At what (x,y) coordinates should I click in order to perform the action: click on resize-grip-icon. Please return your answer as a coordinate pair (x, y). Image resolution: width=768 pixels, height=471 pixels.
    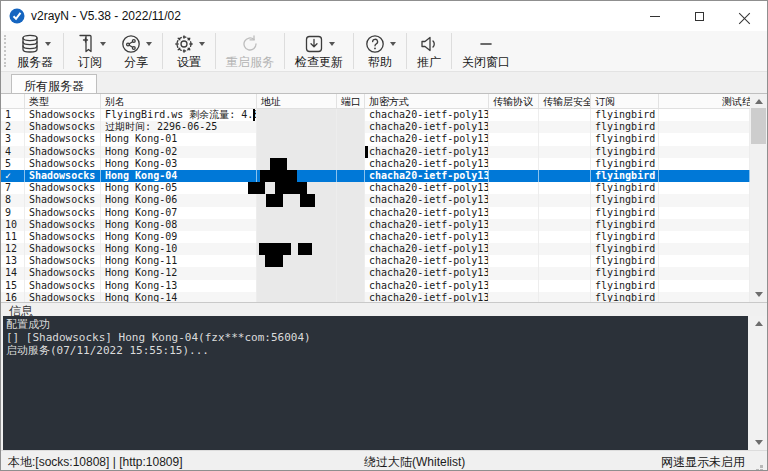
    Looking at the image, I should click on (762, 466).